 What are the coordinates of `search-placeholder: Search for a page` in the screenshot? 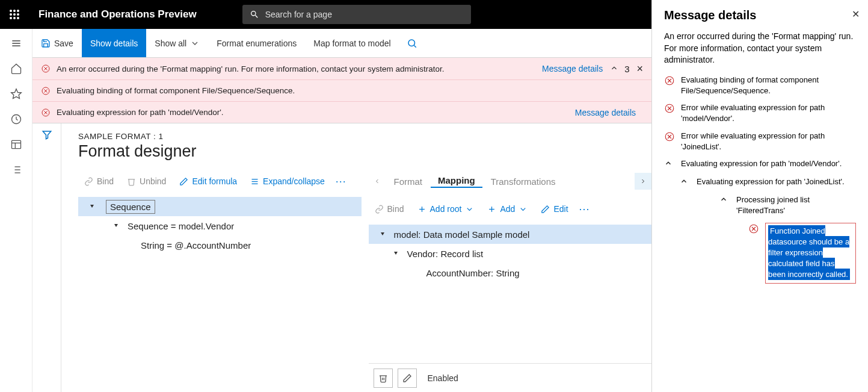 It's located at (298, 14).